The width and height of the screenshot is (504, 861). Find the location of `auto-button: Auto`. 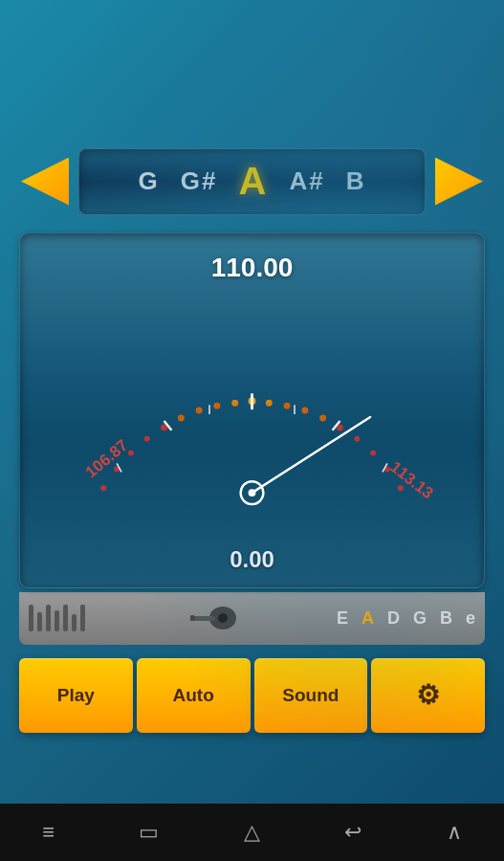

auto-button: Auto is located at coordinates (193, 695).